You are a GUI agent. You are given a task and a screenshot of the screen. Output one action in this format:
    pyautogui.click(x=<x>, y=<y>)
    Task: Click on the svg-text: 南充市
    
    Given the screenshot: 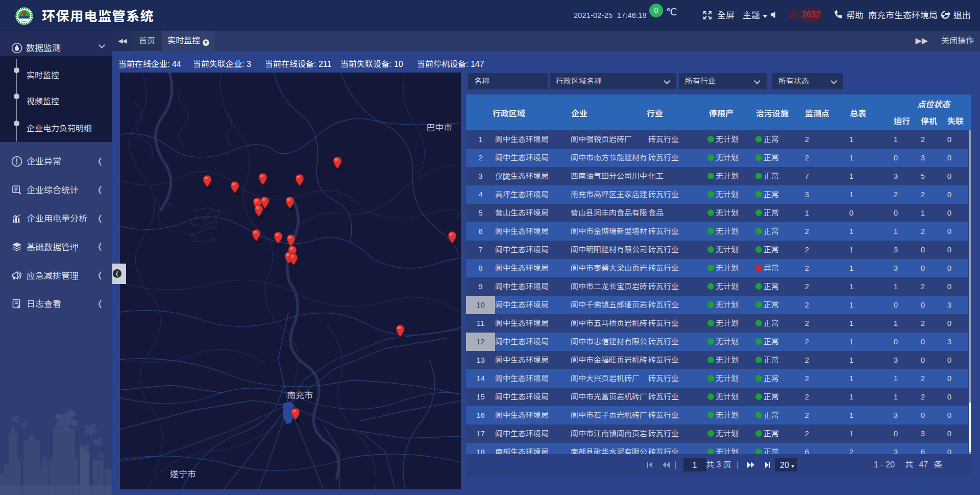 What is the action you would take?
    pyautogui.click(x=300, y=395)
    